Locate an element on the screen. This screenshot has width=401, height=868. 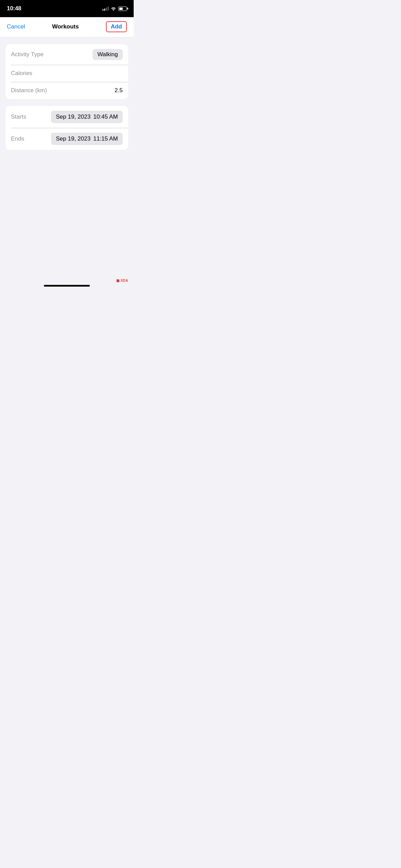
ends-time: 11:15 AM is located at coordinates (106, 139).